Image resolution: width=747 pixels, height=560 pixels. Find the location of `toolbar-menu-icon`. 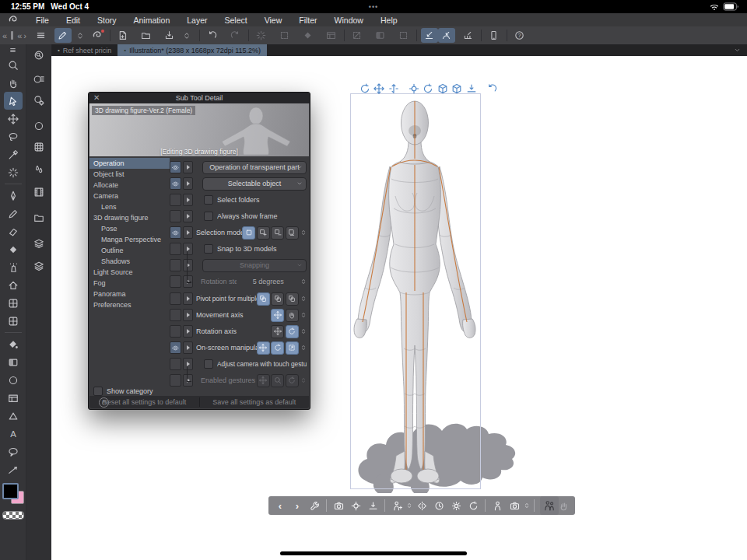

toolbar-menu-icon is located at coordinates (13, 50).